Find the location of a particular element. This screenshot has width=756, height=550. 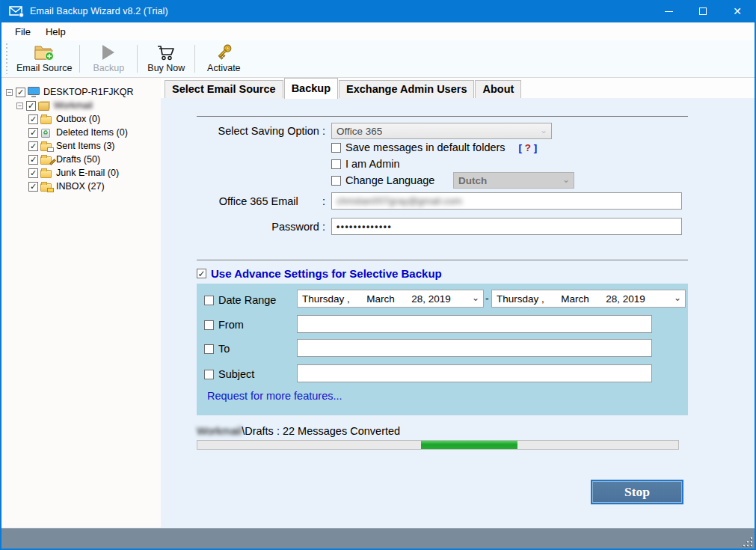

tab-backup: Backup is located at coordinates (311, 88).